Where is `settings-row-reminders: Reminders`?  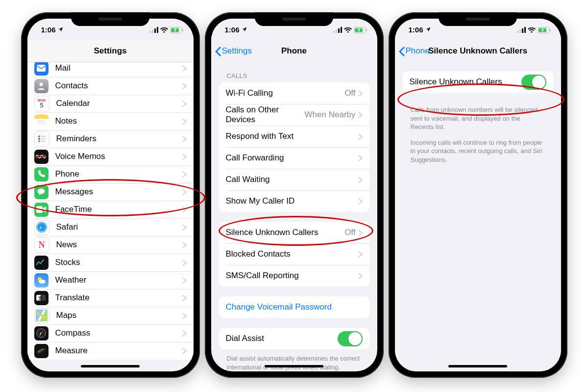
settings-row-reminders: Reminders is located at coordinates (111, 139).